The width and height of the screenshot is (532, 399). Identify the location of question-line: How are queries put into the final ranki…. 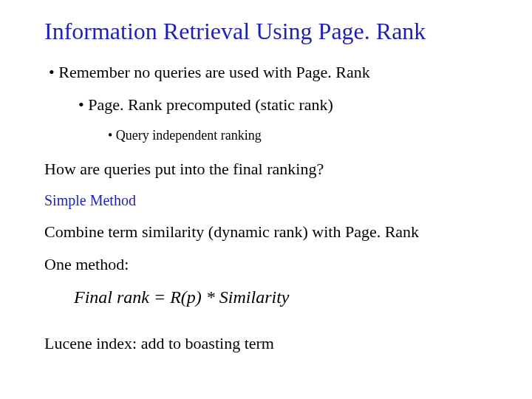
(270, 169).